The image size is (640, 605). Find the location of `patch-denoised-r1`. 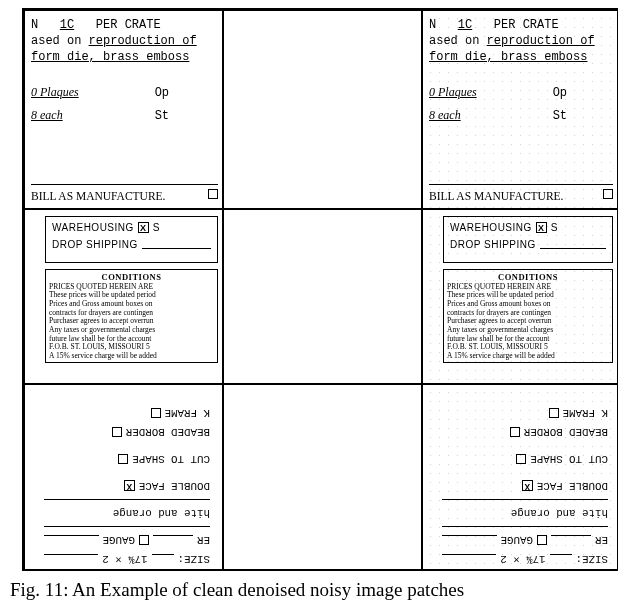

patch-denoised-r1 is located at coordinates (322, 110).